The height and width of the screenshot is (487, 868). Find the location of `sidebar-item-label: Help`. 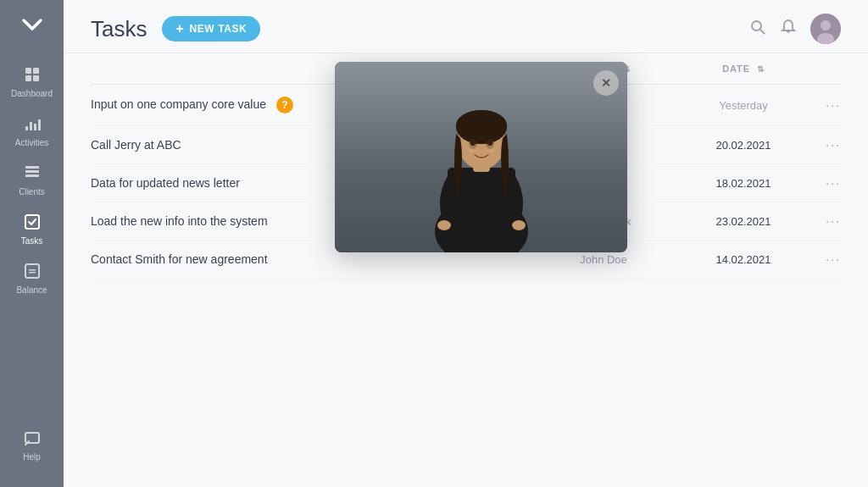

sidebar-item-label: Help is located at coordinates (32, 457).